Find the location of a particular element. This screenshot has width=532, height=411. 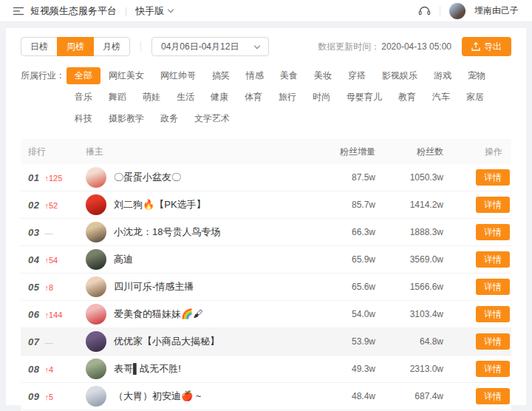

streamer-name: 爱美食的猫妹妹🌈🖌 is located at coordinates (158, 314).